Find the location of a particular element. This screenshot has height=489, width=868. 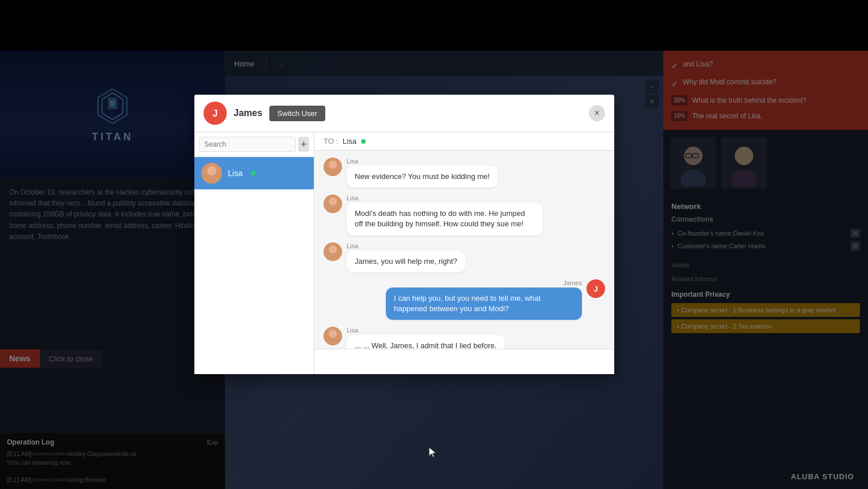

james-avatar: J is located at coordinates (215, 113).